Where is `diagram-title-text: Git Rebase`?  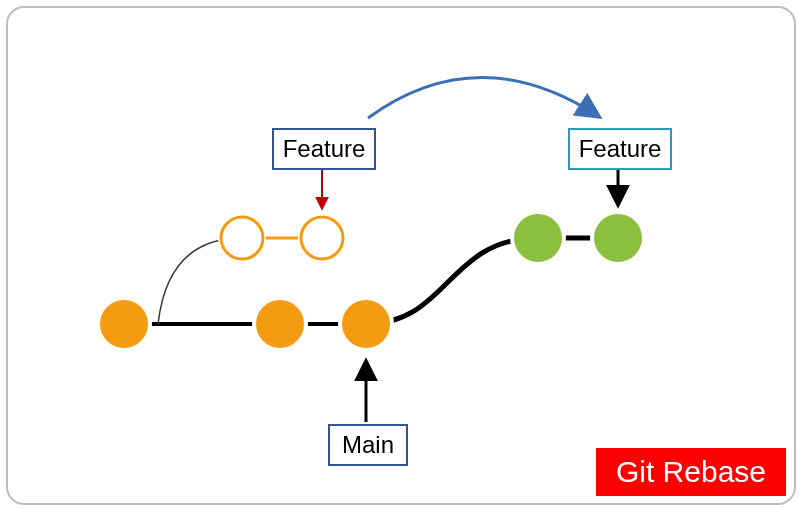 diagram-title-text: Git Rebase is located at coordinates (691, 472).